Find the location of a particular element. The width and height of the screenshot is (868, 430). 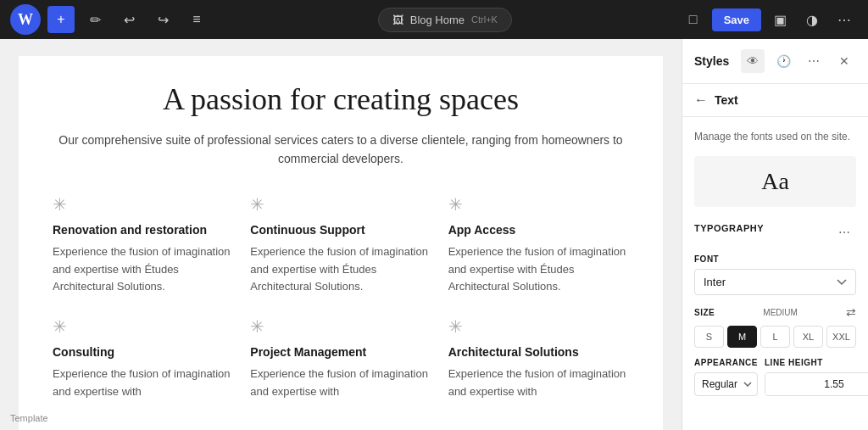

feature-title-3: Consulting is located at coordinates (142, 352).